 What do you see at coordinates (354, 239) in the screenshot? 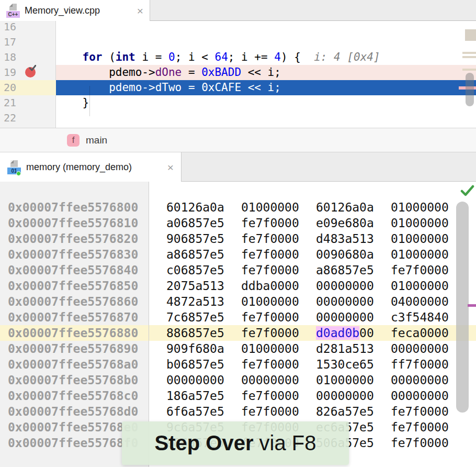
I see `memory-cell: d483a513` at bounding box center [354, 239].